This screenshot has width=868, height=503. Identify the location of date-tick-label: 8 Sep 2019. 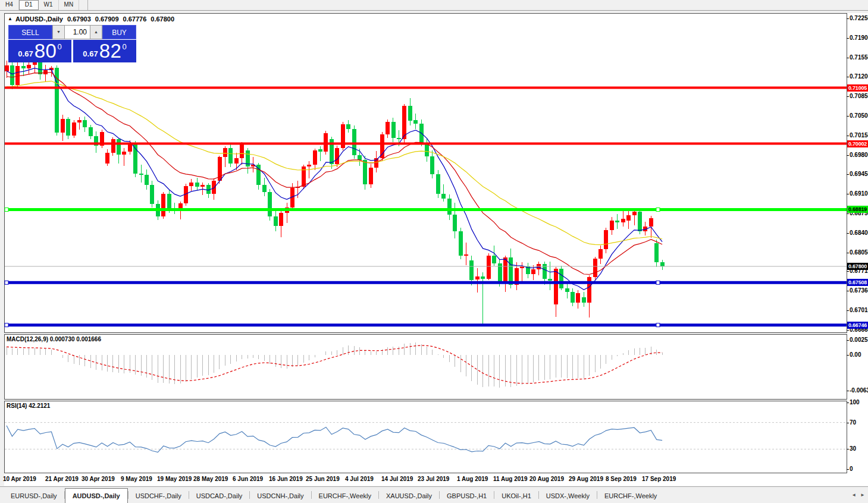
(621, 479).